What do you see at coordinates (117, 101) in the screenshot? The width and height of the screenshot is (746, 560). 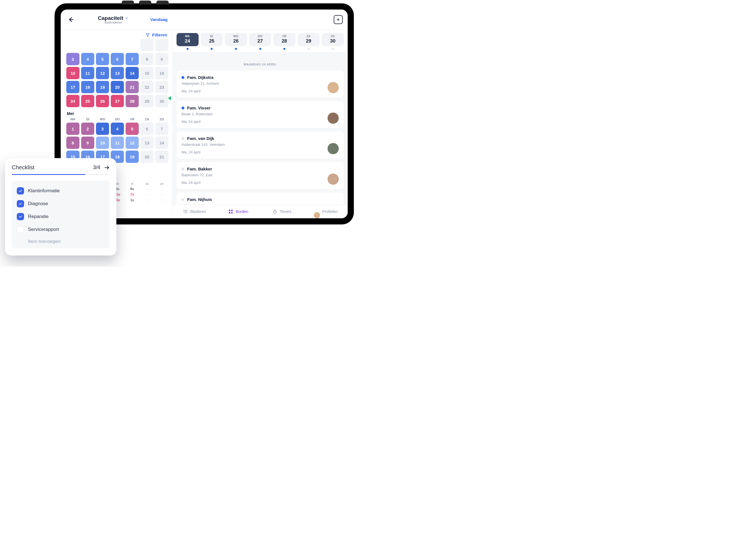 I see `calendar-day: 27` at bounding box center [117, 101].